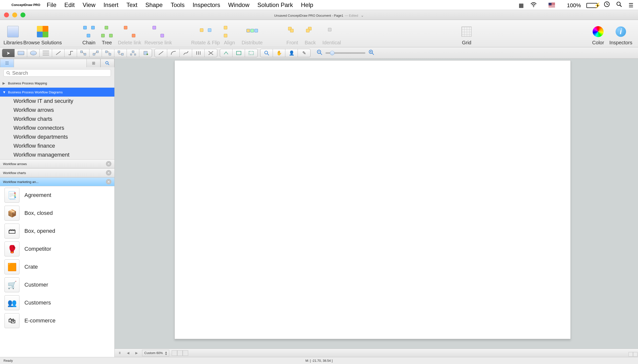 Image resolution: width=638 pixels, height=364 pixels. Describe the element at coordinates (633, 354) in the screenshot. I see `corner-resize-icon` at that location.